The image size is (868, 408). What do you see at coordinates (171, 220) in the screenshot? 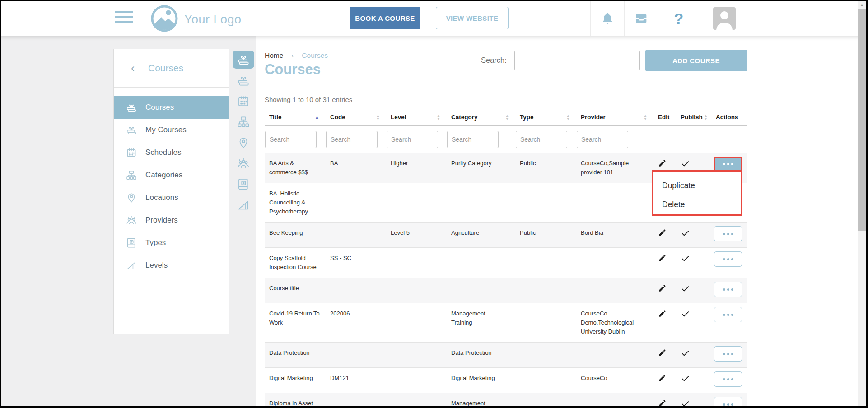
I see `sidebar-item-providers: Providers` at bounding box center [171, 220].